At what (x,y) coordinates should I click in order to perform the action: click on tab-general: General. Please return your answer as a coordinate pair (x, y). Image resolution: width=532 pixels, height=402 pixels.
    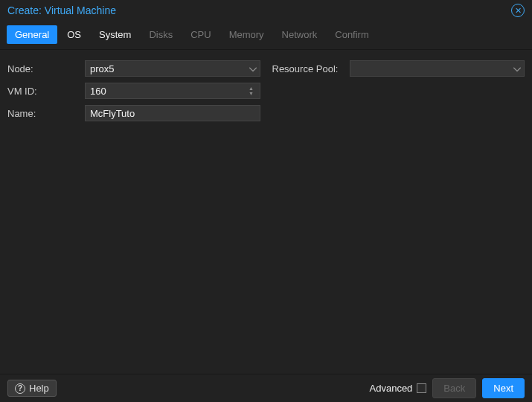
    Looking at the image, I should click on (32, 34).